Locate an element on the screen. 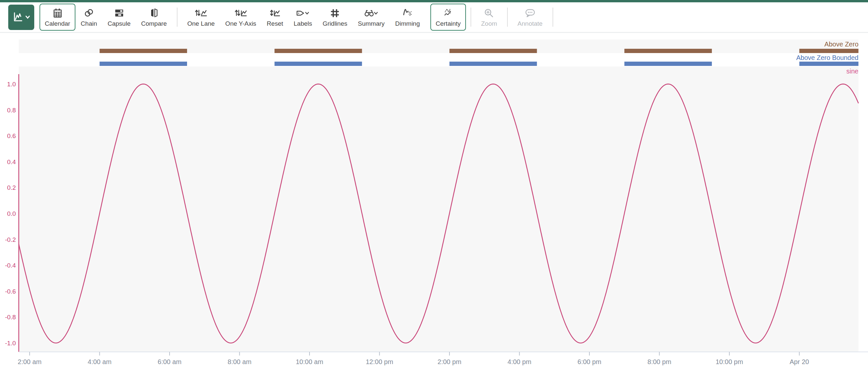 The width and height of the screenshot is (868, 371). capsule-button: Capsule is located at coordinates (119, 17).